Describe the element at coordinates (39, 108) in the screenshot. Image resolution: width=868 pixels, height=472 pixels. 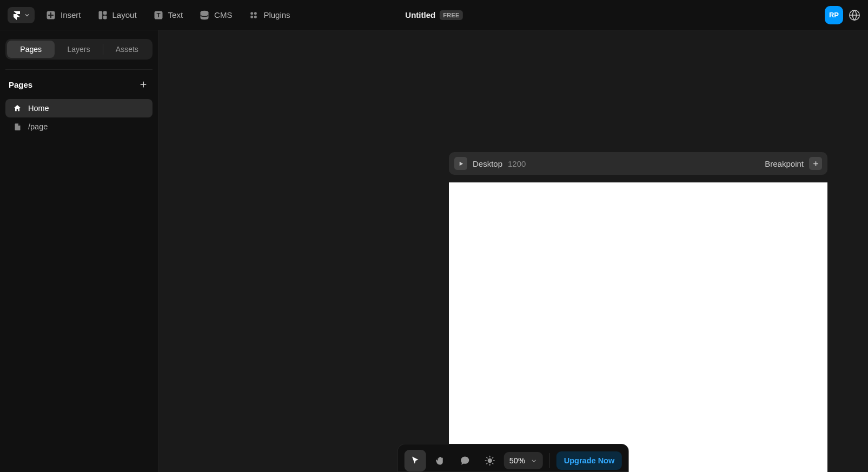
I see `page-label: Home` at that location.